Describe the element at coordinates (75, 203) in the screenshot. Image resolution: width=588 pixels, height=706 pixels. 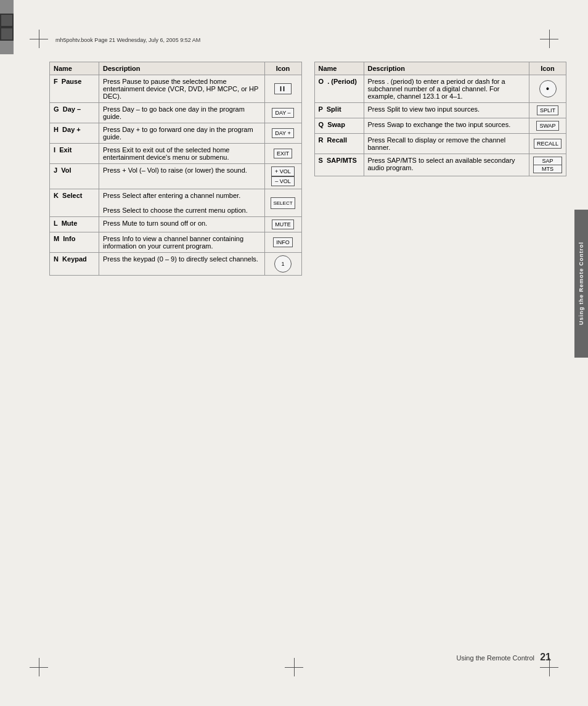
I see `row-name-k: K Select` at that location.